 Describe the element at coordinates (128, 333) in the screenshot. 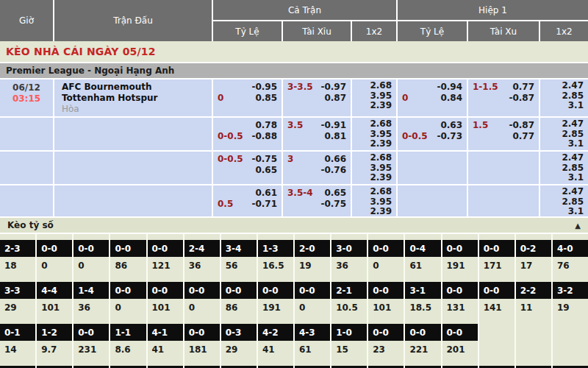

I see `score-label: 1-1` at that location.